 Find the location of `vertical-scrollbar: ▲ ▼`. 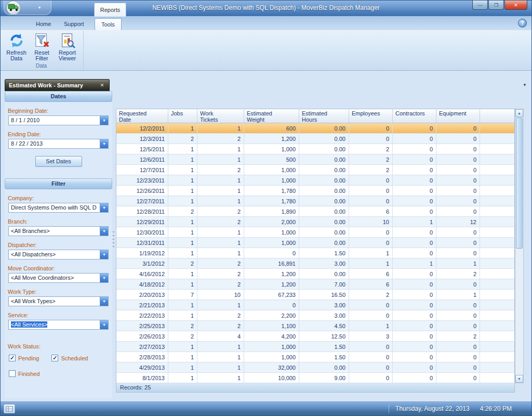

vertical-scrollbar: ▲ ▼ is located at coordinates (520, 246).